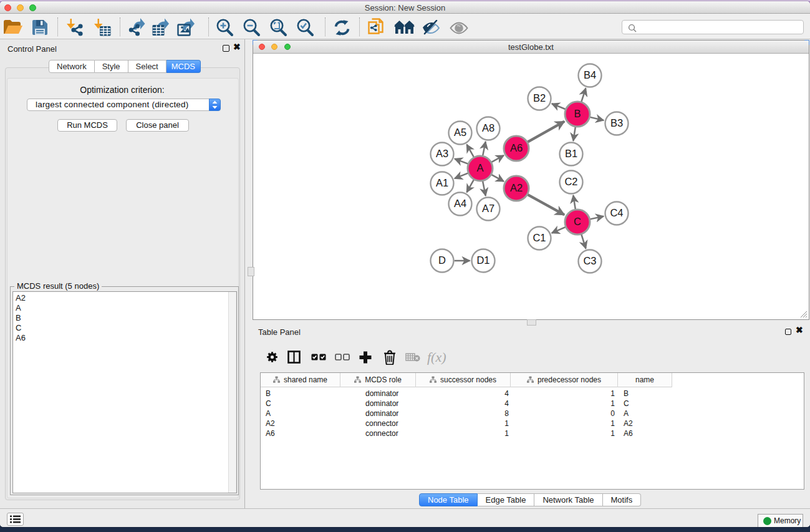  Describe the element at coordinates (516, 148) in the screenshot. I see `svg-text: A6` at that location.